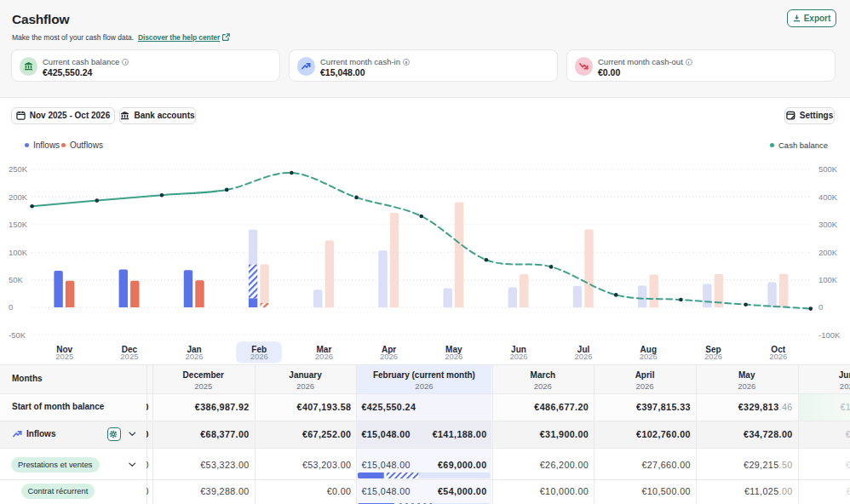 The width and height of the screenshot is (850, 504). I want to click on svg-text: 150K, so click(19, 225).